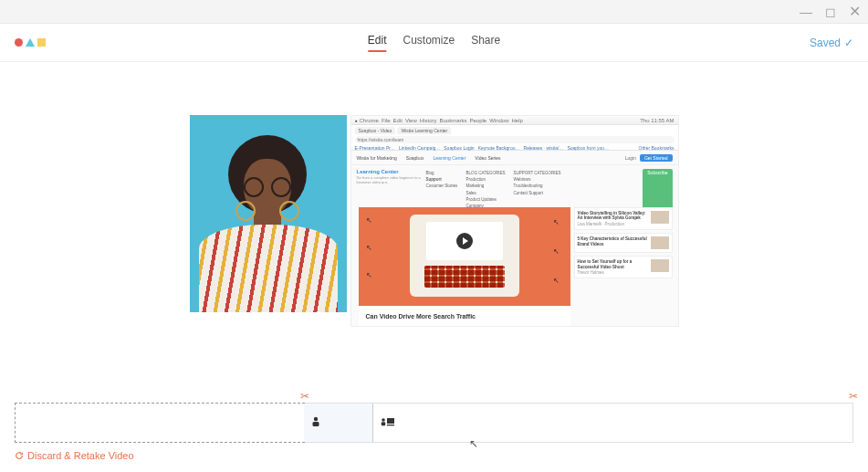 The image size is (868, 472). Describe the element at coordinates (429, 43) in the screenshot. I see `tab-customize: Customize` at that location.